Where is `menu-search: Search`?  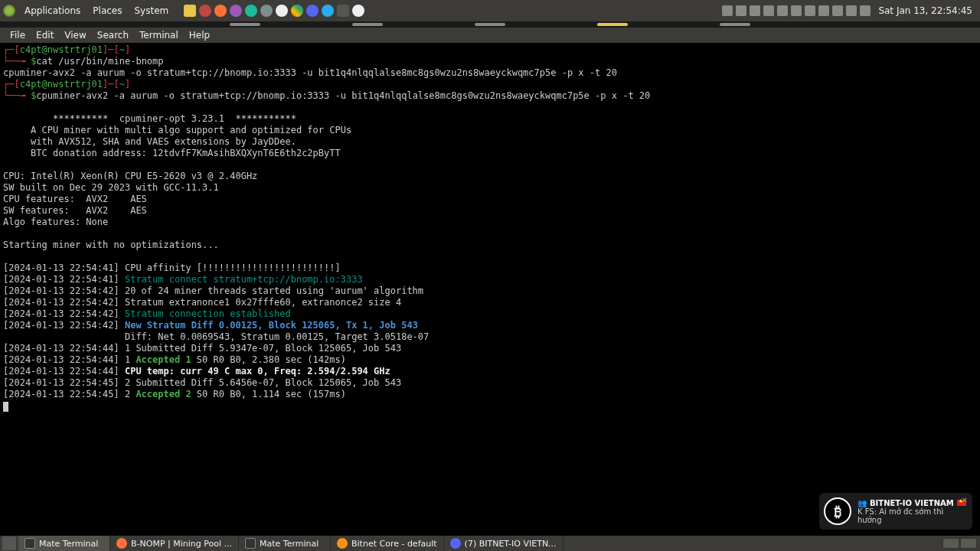
menu-search: Search is located at coordinates (113, 35).